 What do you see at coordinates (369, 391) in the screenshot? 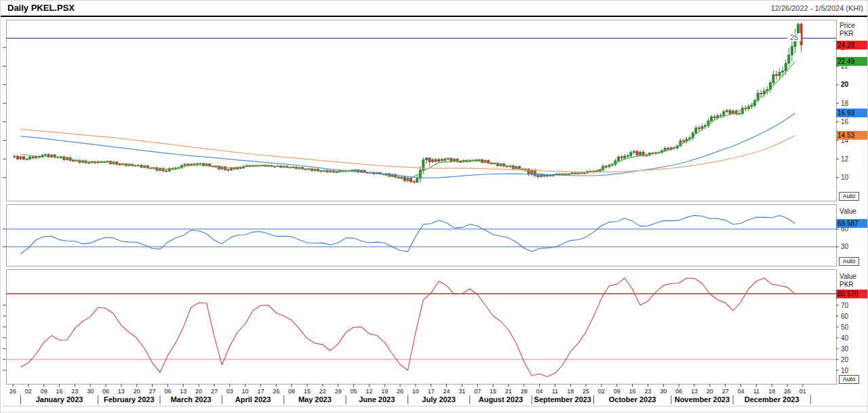
I see `x-axis-day-label: 12` at bounding box center [369, 391].